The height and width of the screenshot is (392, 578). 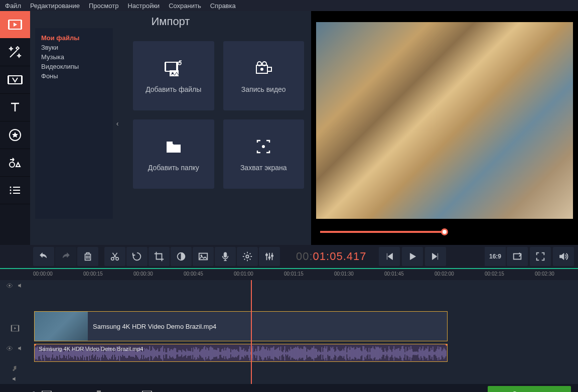 I want to click on timecode: 00:01:05.417, so click(x=331, y=257).